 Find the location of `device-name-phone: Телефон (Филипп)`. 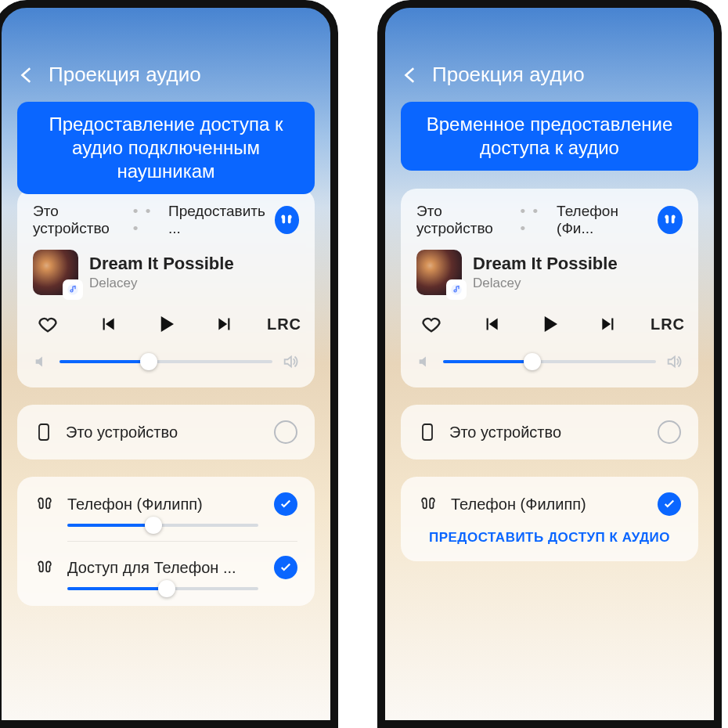

device-name-phone: Телефон (Филипп) is located at coordinates (548, 504).